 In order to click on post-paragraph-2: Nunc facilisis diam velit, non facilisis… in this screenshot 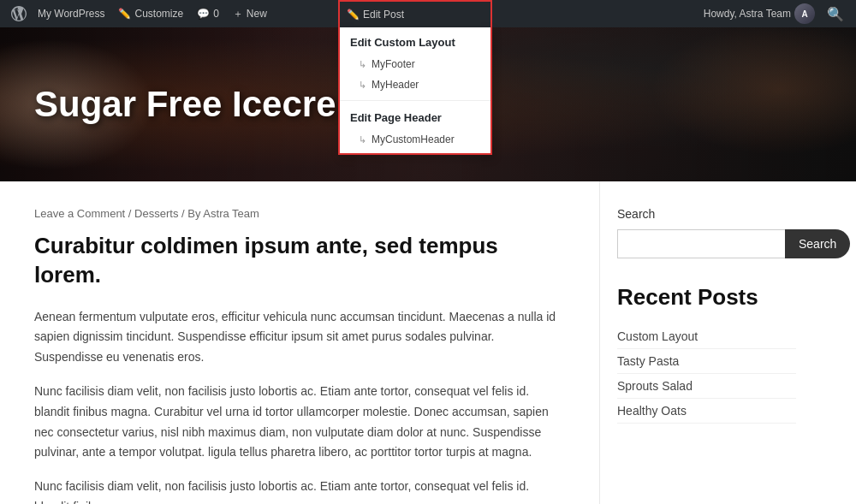, I will do `click(300, 423)`.